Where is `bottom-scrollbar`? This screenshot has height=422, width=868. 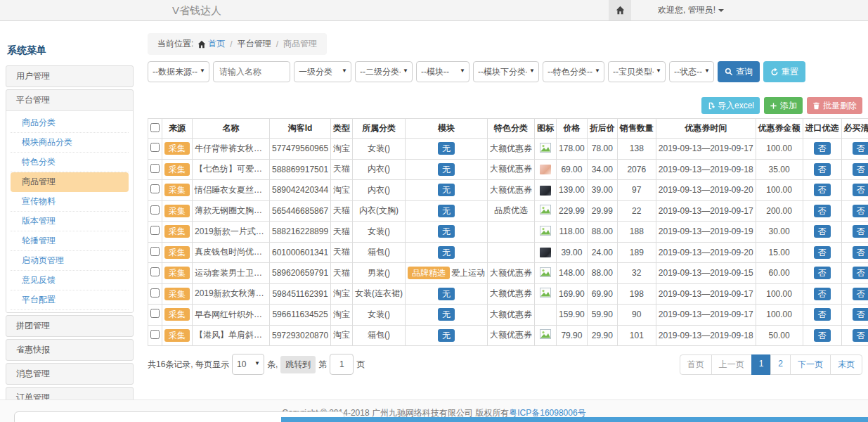 bottom-scrollbar is located at coordinates (575, 419).